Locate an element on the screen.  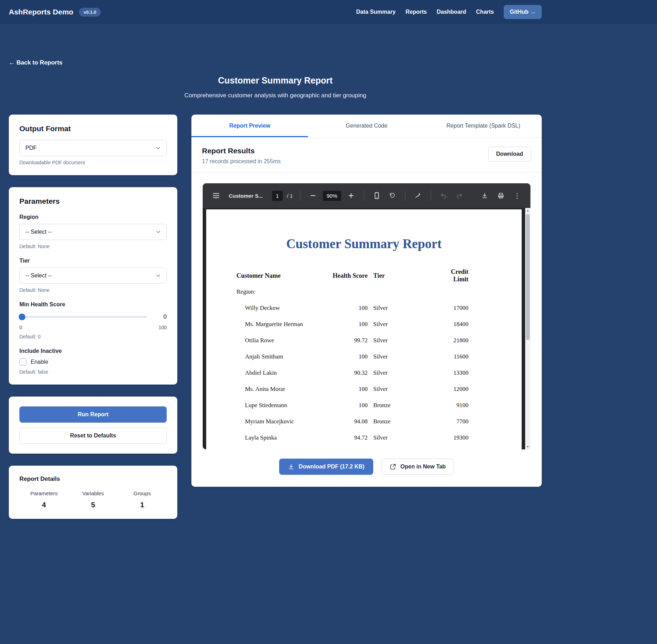
pdf-scrollbar: ▲ ▼ is located at coordinates (528, 329).